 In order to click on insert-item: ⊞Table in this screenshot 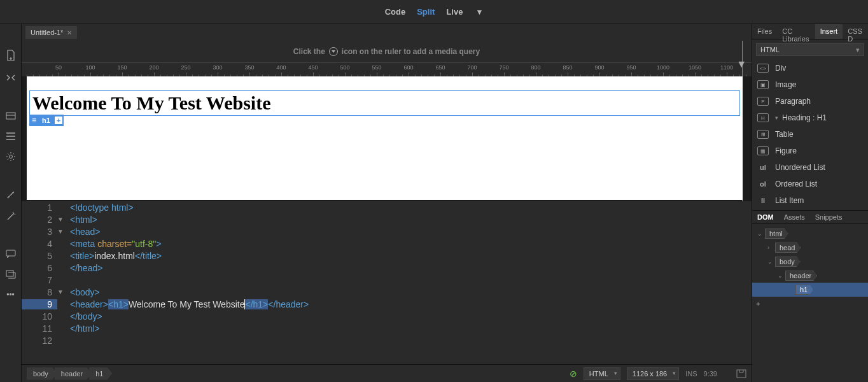, I will do `click(810, 134)`.